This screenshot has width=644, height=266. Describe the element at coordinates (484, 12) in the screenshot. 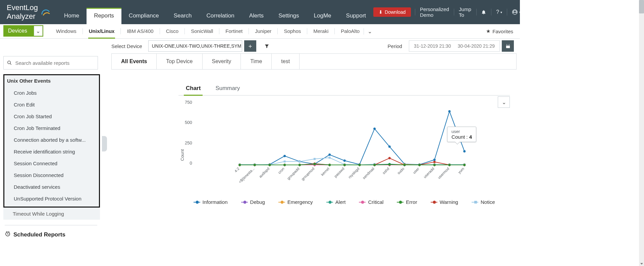

I see `notifications-icon` at that location.